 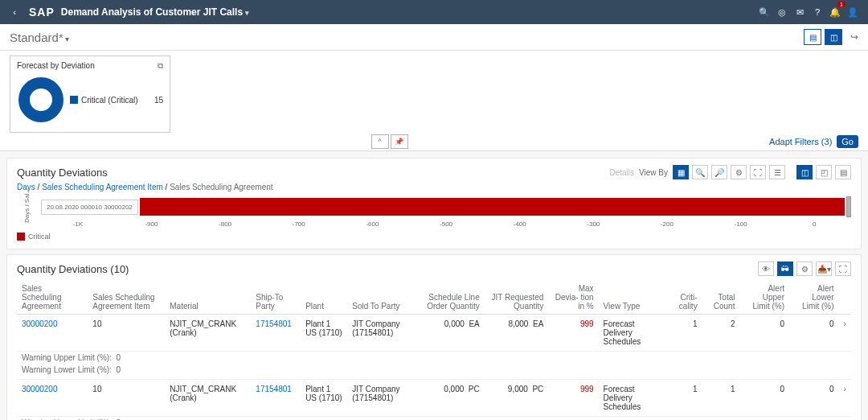 I want to click on help-icon: ?, so click(x=817, y=12).